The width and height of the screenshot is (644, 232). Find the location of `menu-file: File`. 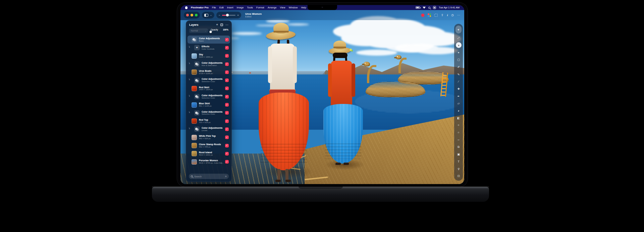

menu-file: File is located at coordinates (214, 7).